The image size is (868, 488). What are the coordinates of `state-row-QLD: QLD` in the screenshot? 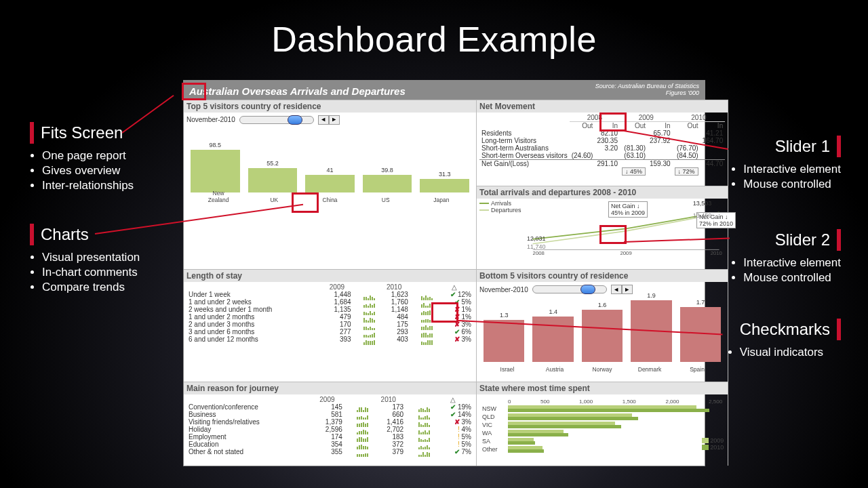 It's located at (602, 417).